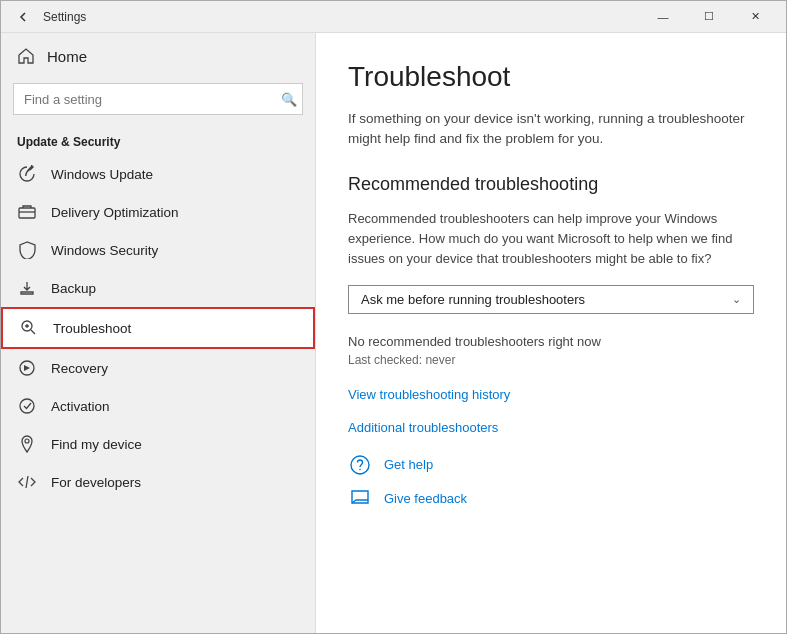 The height and width of the screenshot is (634, 787). Describe the element at coordinates (27, 212) in the screenshot. I see `delivery-icon` at that location.